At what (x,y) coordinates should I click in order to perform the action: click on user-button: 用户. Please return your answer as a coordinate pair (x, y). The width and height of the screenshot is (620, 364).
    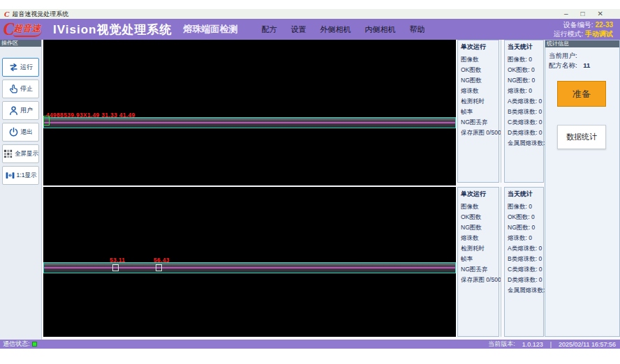
    Looking at the image, I should click on (21, 110).